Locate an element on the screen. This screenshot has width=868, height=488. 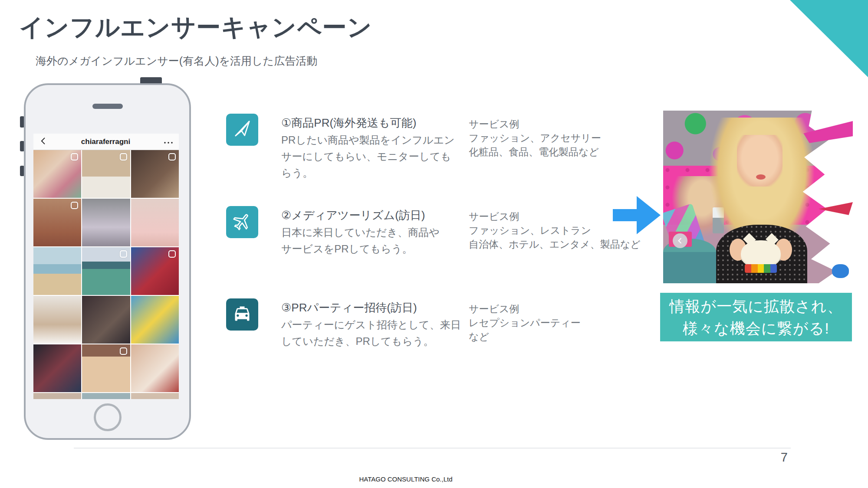
taxi-icon is located at coordinates (242, 314).